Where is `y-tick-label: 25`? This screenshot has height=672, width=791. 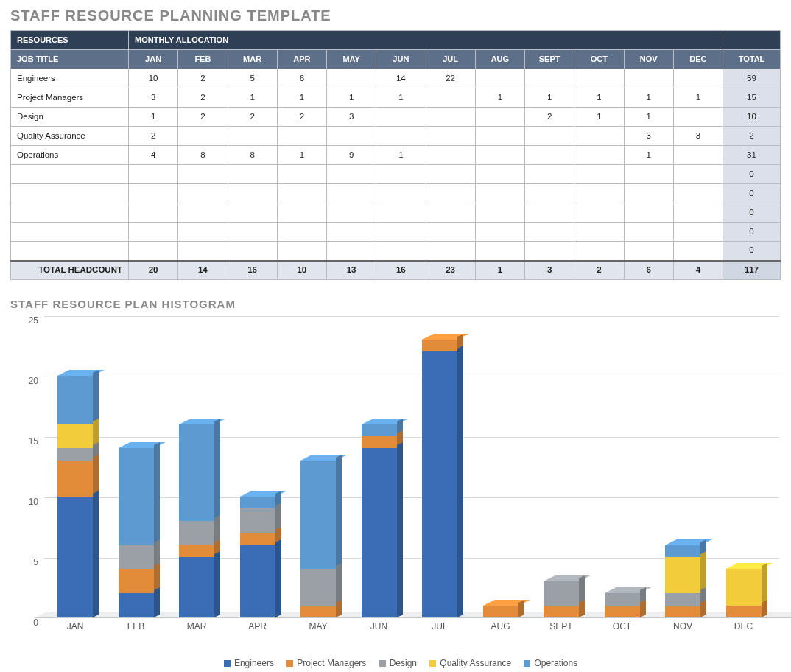
y-tick-label: 25 is located at coordinates (34, 321).